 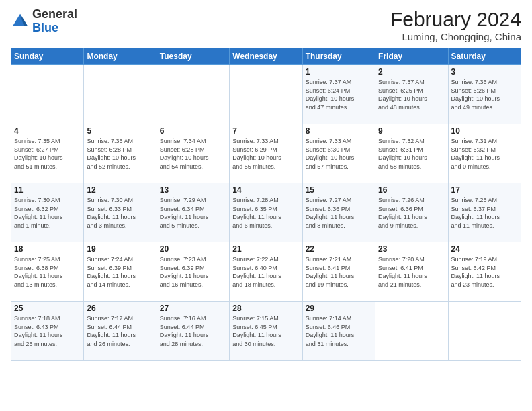 I want to click on day-info: Sunrise: 7:17 AM Sunset: 6:44 PM Dayligh…, so click(x=120, y=331).